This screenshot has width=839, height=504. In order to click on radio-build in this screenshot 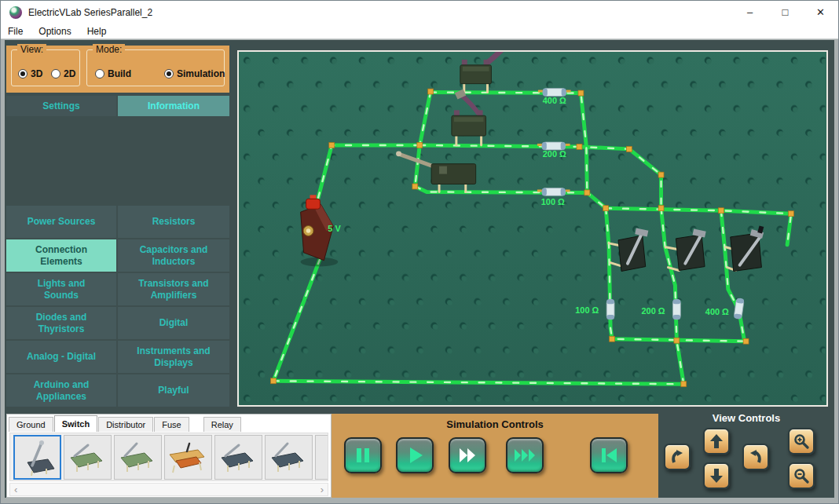, I will do `click(100, 74)`.